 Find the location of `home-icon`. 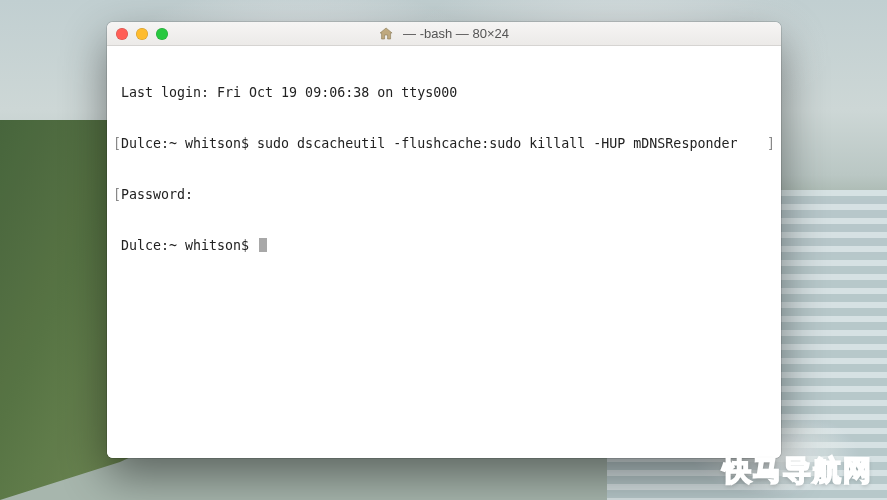

home-icon is located at coordinates (386, 34).